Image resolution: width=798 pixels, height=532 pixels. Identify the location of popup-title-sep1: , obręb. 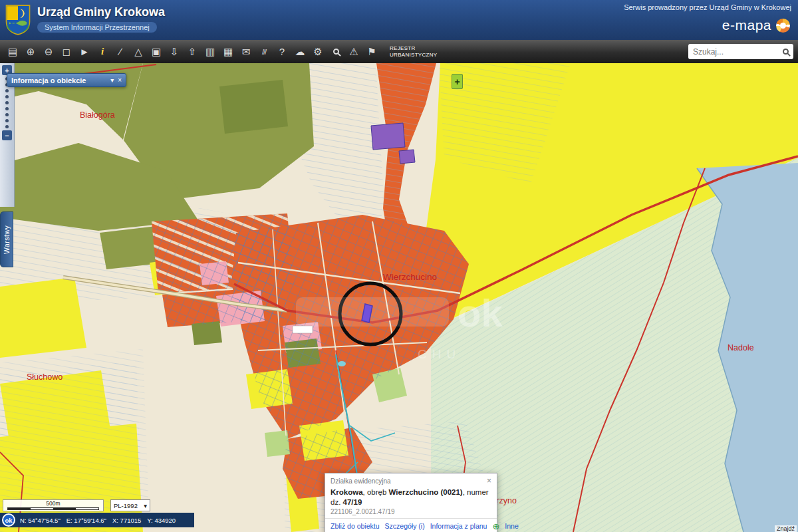
(376, 492).